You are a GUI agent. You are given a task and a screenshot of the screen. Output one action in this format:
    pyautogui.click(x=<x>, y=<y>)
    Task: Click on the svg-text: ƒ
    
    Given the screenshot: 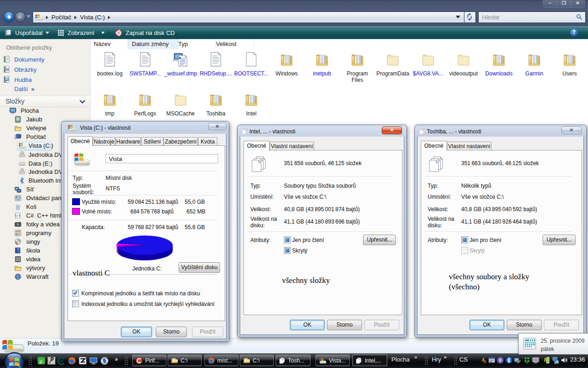 What is the action you would take?
    pyautogui.click(x=17, y=216)
    